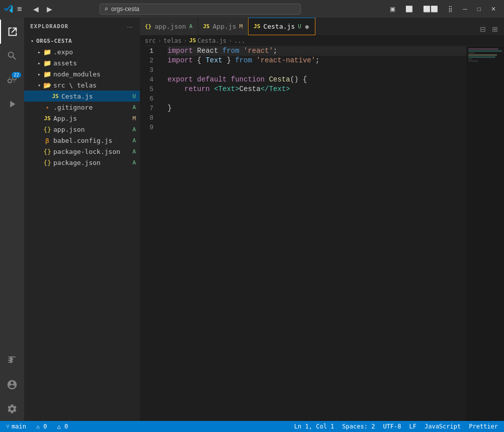 The height and width of the screenshot is (432, 504). Describe the element at coordinates (47, 140) in the screenshot. I see `babel-file-icon: β` at that location.